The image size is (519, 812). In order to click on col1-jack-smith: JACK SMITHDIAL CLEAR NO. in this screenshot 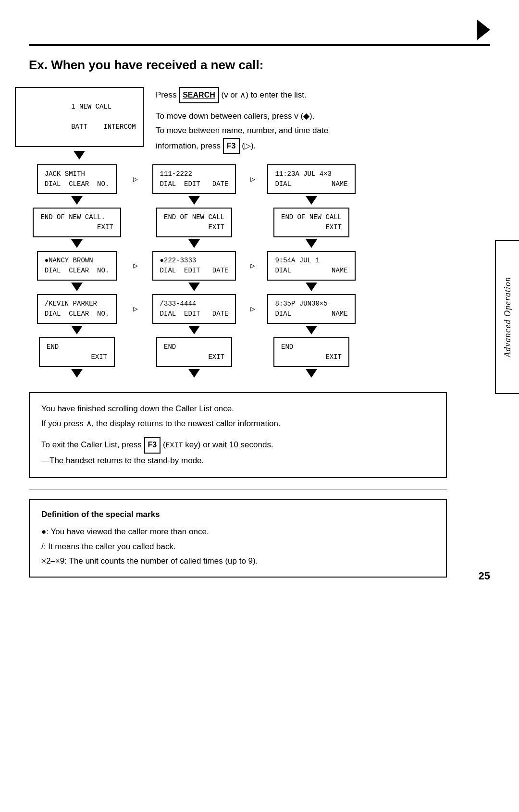, I will do `click(77, 179)`.